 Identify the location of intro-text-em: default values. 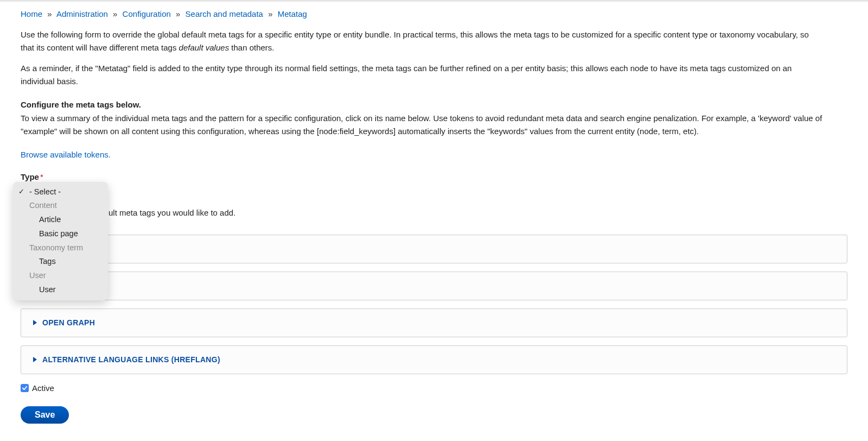
(204, 48).